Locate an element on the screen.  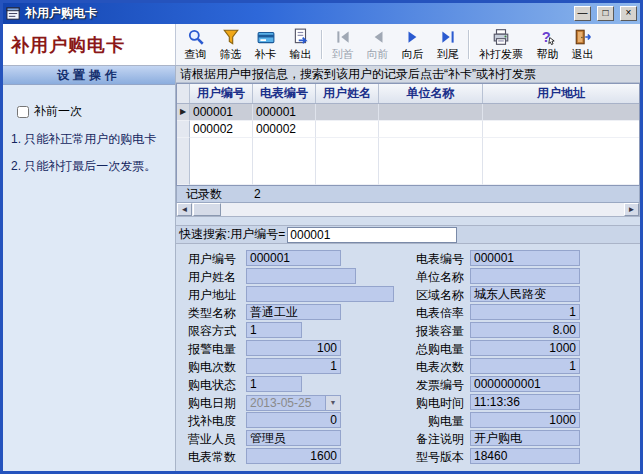
toolbar-button-last: 到尾 is located at coordinates (448, 44).